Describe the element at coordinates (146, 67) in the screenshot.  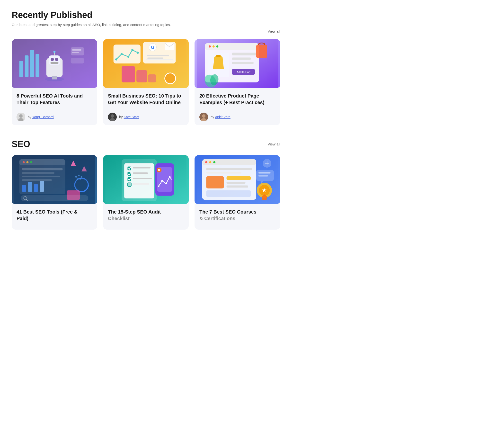
I see `recently-published-section: Recently Published Our latest and greate…` at that location.